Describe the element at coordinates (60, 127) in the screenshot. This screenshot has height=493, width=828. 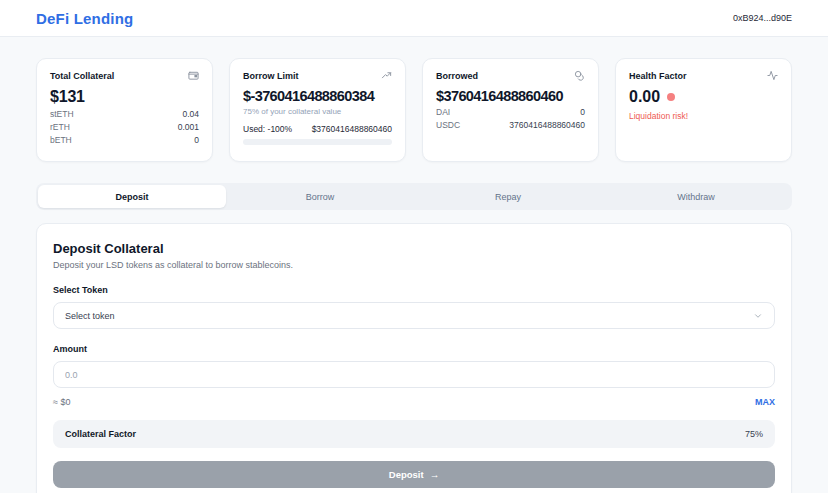
I see `token-label: rETH` at that location.